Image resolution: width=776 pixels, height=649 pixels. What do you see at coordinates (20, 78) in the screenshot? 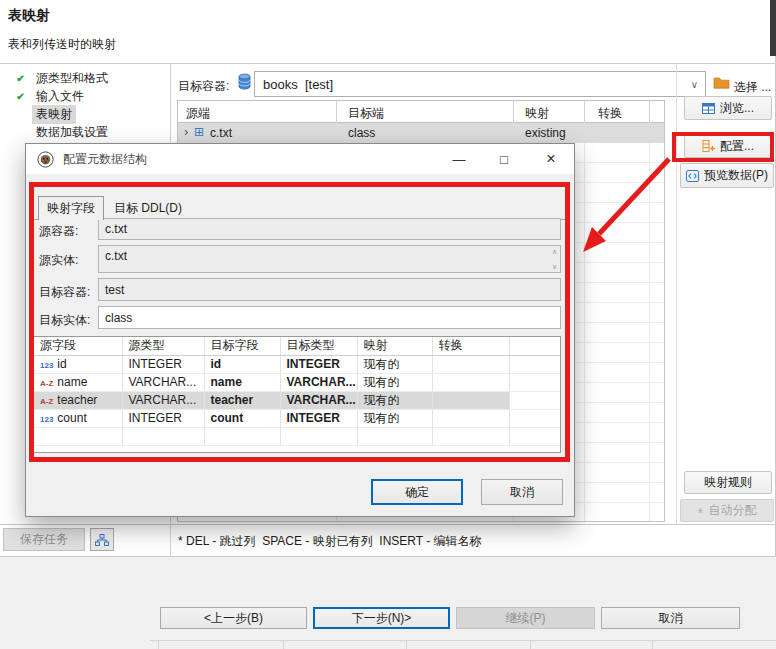
I see `check-icon: ✔` at bounding box center [20, 78].